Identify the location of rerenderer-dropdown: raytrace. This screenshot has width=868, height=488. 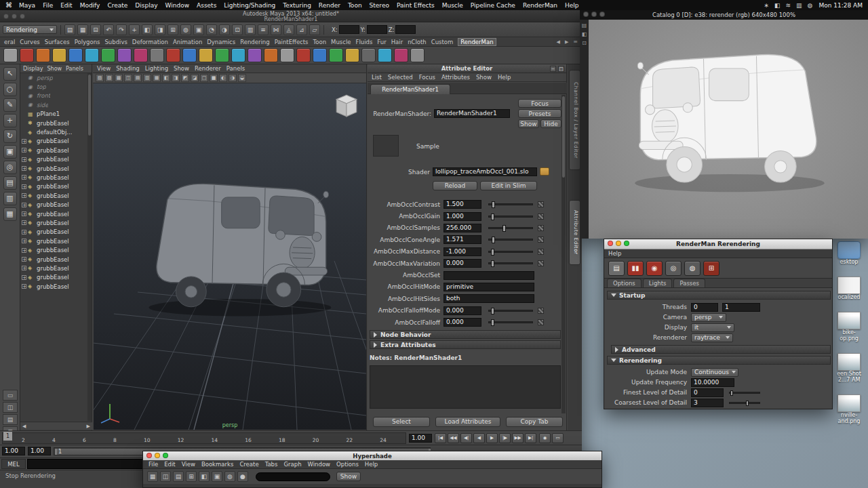
(712, 338).